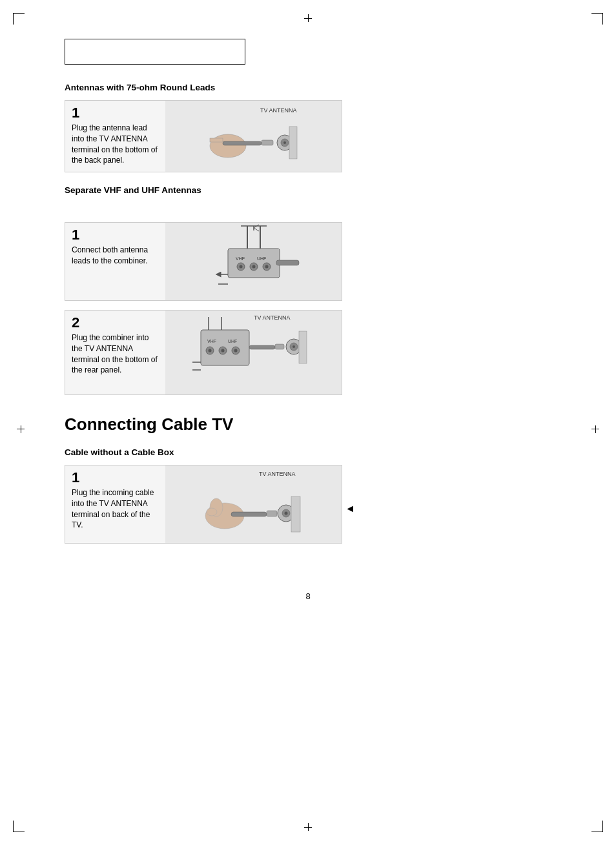 This screenshot has width=616, height=858. What do you see at coordinates (308, 597) in the screenshot?
I see `page-number: 8` at bounding box center [308, 597].